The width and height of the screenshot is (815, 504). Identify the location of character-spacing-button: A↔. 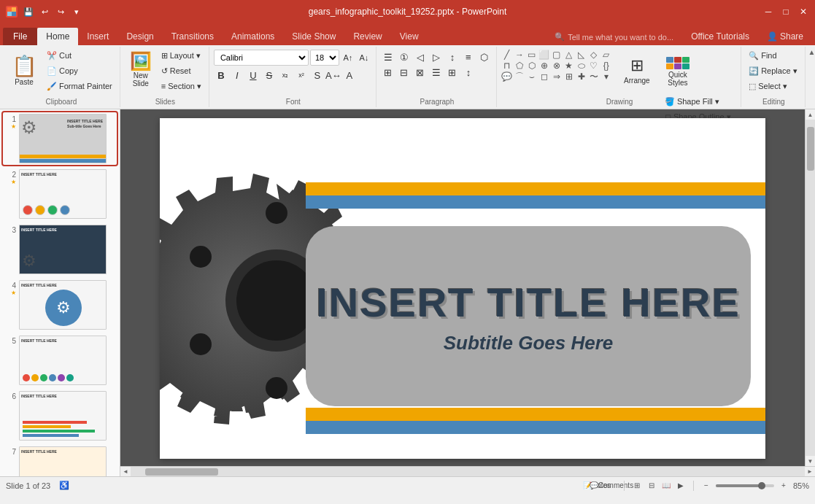
(333, 75).